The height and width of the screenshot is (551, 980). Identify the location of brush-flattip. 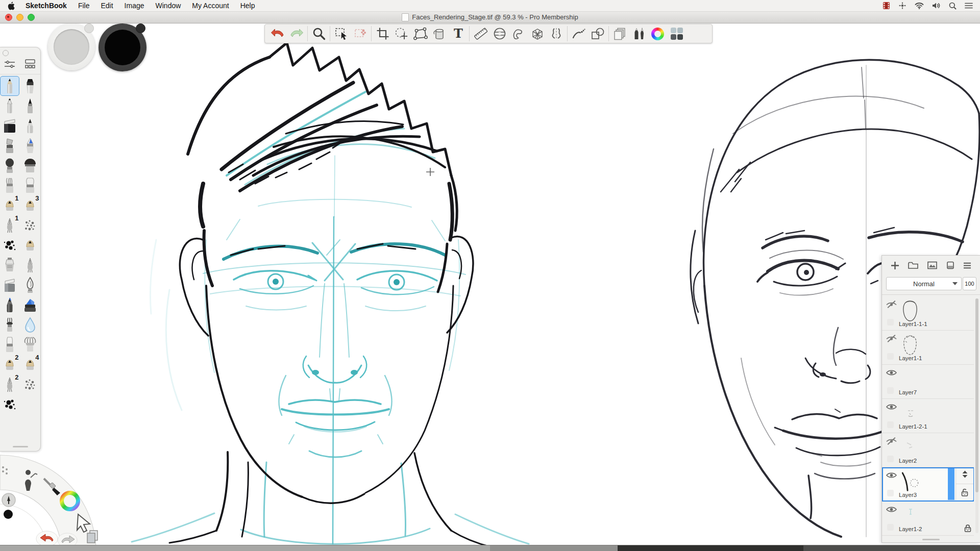
(10, 146).